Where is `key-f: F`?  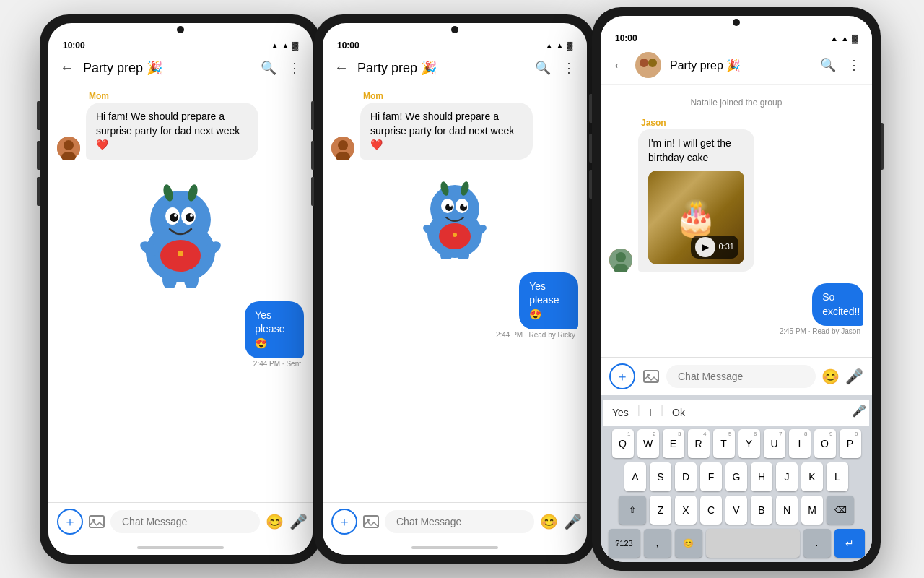 key-f: F is located at coordinates (711, 477).